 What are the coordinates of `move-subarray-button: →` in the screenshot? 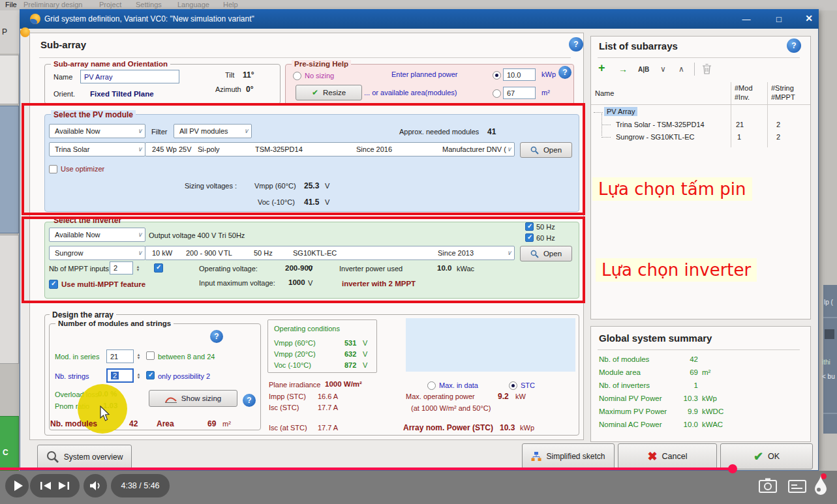 It's located at (623, 69).